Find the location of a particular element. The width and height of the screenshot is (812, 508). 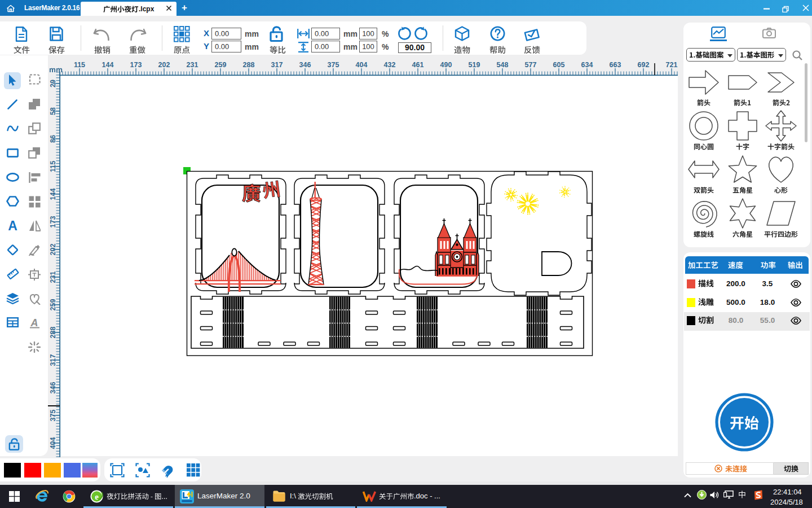

svg-text: 490 is located at coordinates (447, 65).